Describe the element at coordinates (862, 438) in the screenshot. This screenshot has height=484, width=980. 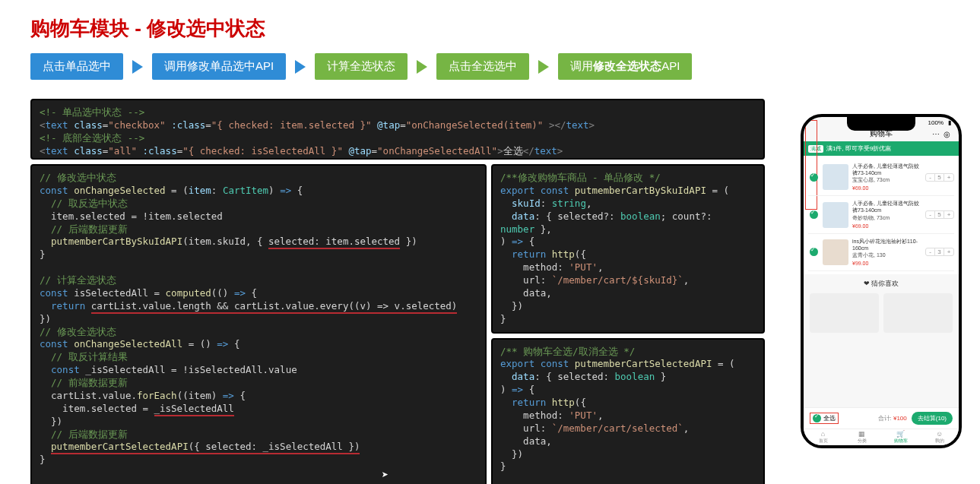
I see `tab-category: ▦分类` at that location.